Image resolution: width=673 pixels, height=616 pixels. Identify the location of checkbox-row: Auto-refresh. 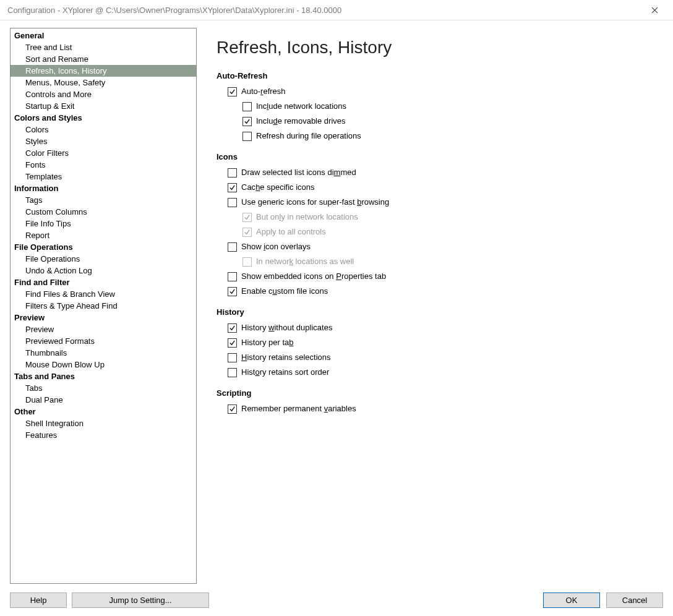
(438, 92).